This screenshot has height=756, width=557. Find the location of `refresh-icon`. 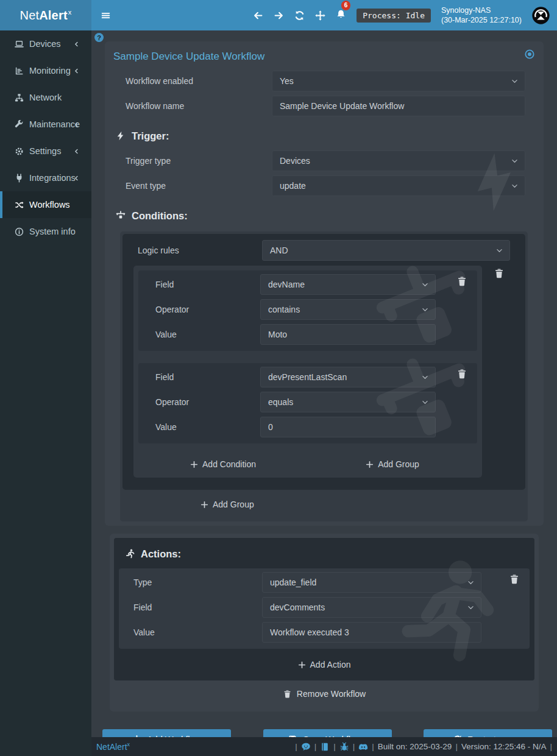

refresh-icon is located at coordinates (300, 16).